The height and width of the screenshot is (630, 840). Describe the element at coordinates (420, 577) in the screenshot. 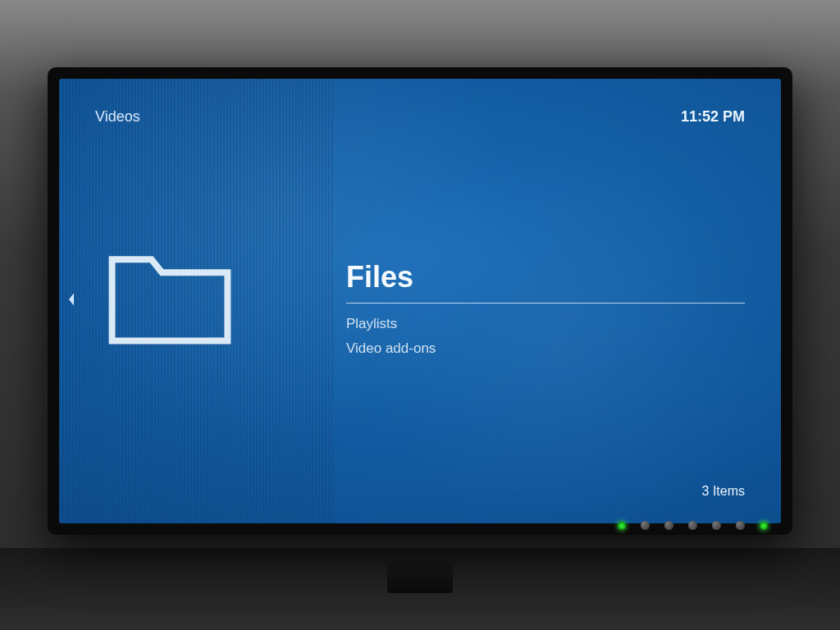

I see `monitor-stand` at that location.